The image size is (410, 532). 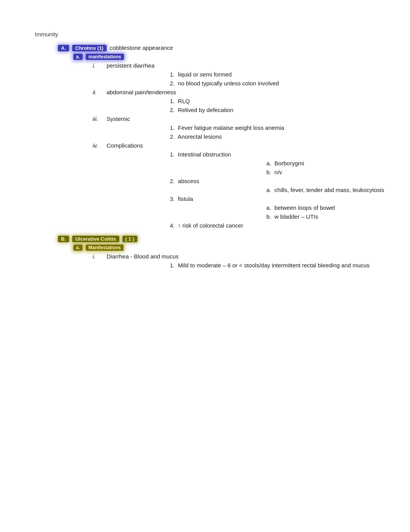 I want to click on item-iv-sub-3-b-letter: b., so click(x=270, y=216).